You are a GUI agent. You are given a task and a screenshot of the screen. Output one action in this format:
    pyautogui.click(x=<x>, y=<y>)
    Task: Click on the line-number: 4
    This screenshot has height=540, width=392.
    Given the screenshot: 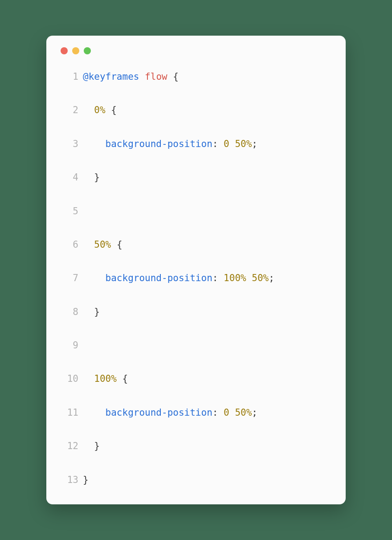 What is the action you would take?
    pyautogui.click(x=69, y=177)
    